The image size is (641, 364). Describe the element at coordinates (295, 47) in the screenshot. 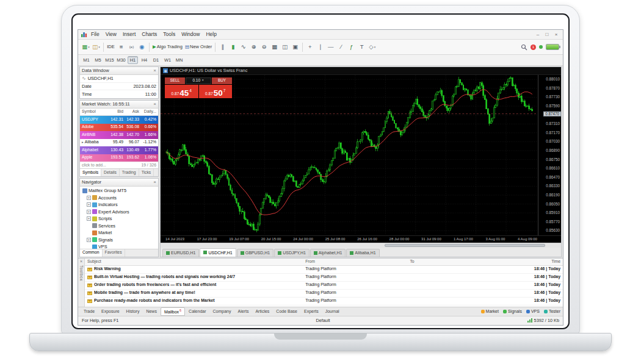

I see `cascade-windows-icon: ▣` at that location.